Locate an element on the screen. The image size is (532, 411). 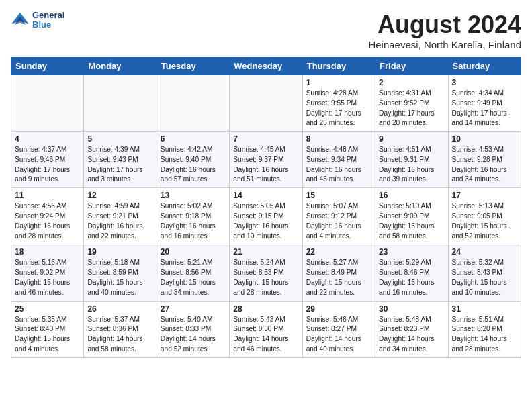
calendar-cell: 4Sunrise: 4:37 AMSunset: 9:46 PMDaylight… is located at coordinates (48, 160).